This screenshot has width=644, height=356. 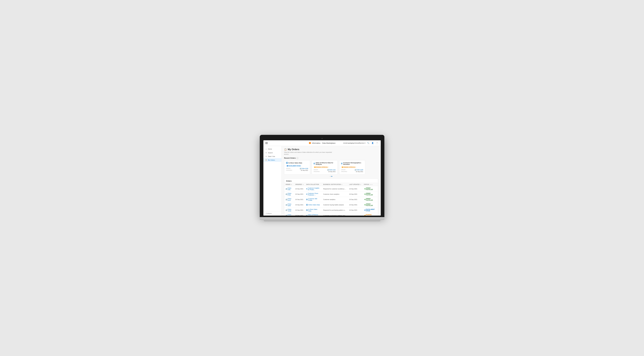 I want to click on col-order: ORDER ⇅, so click(x=289, y=184).